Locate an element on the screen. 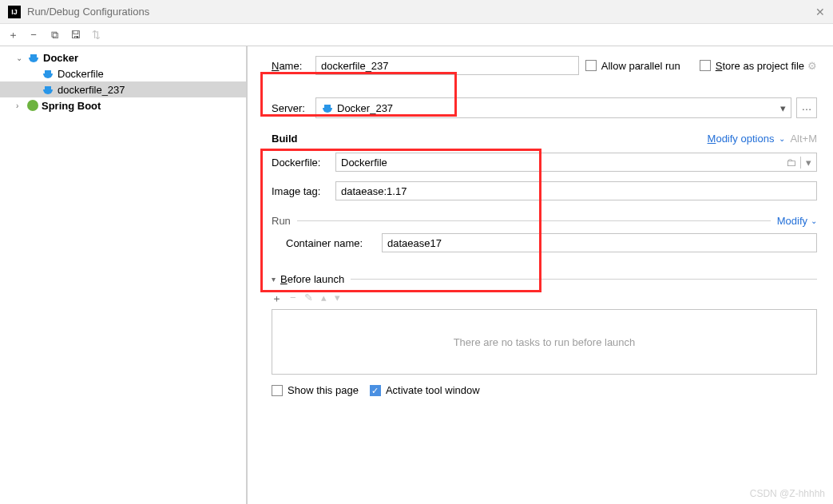 The width and height of the screenshot is (833, 504). allow-parallel-checkbox: Allow parallel run is located at coordinates (633, 65).